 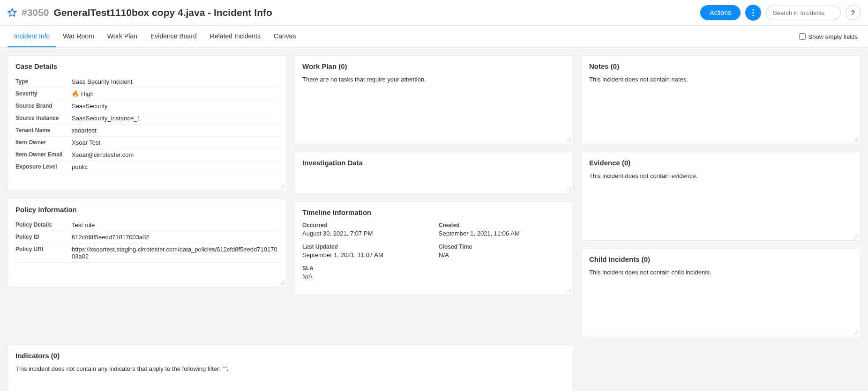 What do you see at coordinates (90, 106) in the screenshot?
I see `kv-value-text: SaasSecurity` at bounding box center [90, 106].